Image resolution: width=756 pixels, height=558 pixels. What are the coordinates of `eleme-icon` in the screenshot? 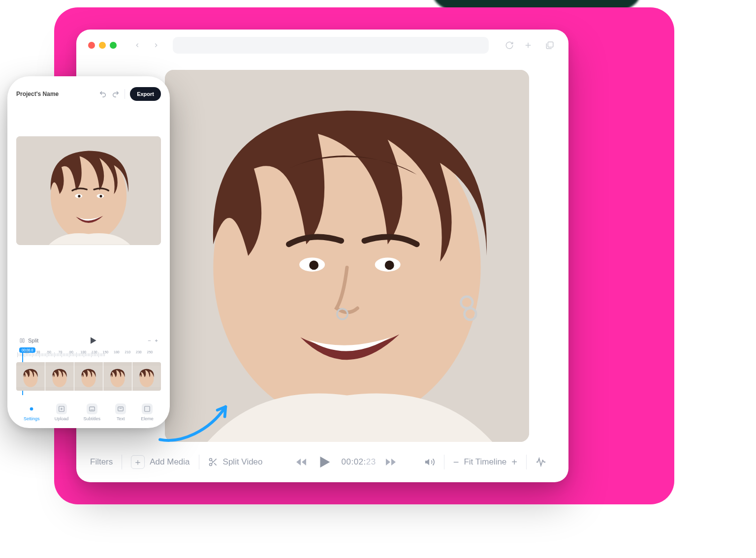 It's located at (147, 409).